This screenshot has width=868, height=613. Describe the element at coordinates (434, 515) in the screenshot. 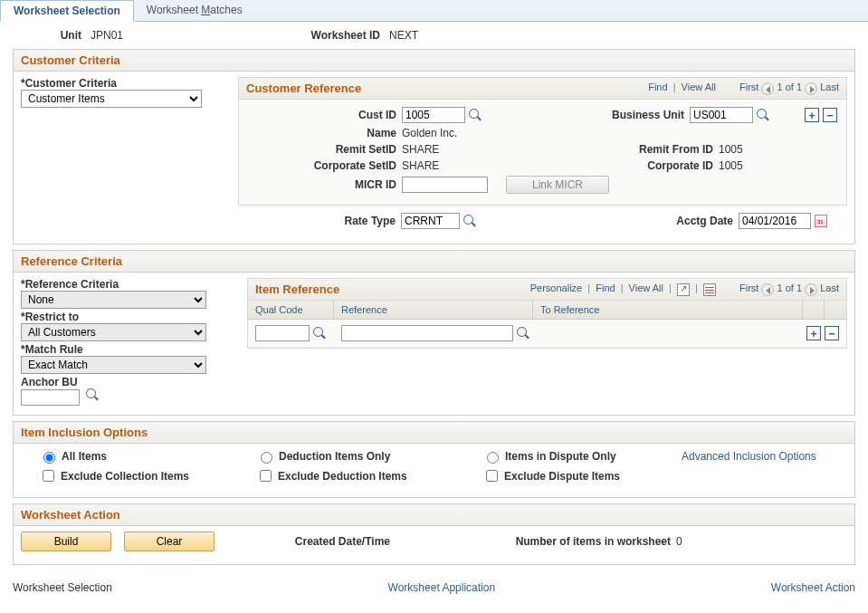

I see `worksheet-action-header: Worksheet Action` at that location.